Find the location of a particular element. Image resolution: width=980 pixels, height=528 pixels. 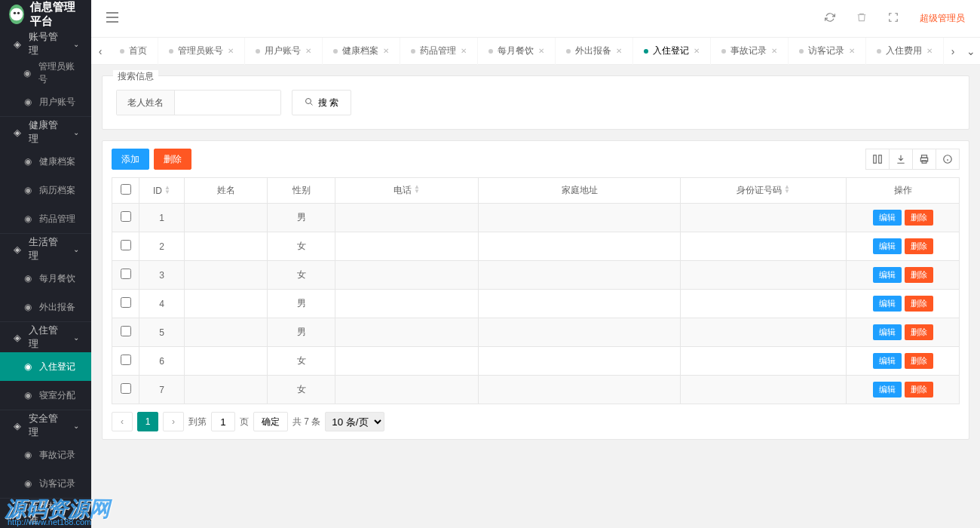

tab-3: 健康档案✕ is located at coordinates (362, 51).